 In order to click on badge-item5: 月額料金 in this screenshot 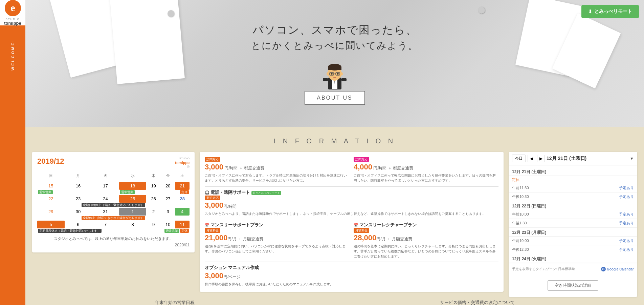, I will do `click(361, 230)`.